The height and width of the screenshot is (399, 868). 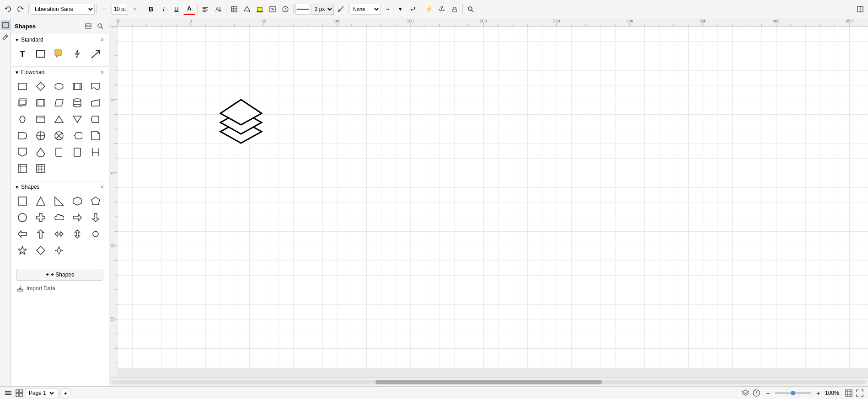 What do you see at coordinates (41, 169) in the screenshot?
I see `flowchart-grid-detail` at bounding box center [41, 169].